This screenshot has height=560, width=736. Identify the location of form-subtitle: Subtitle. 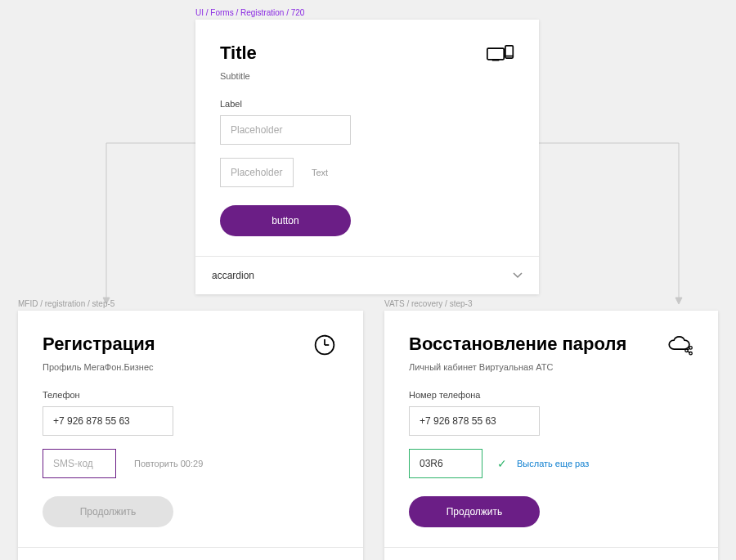
(367, 76).